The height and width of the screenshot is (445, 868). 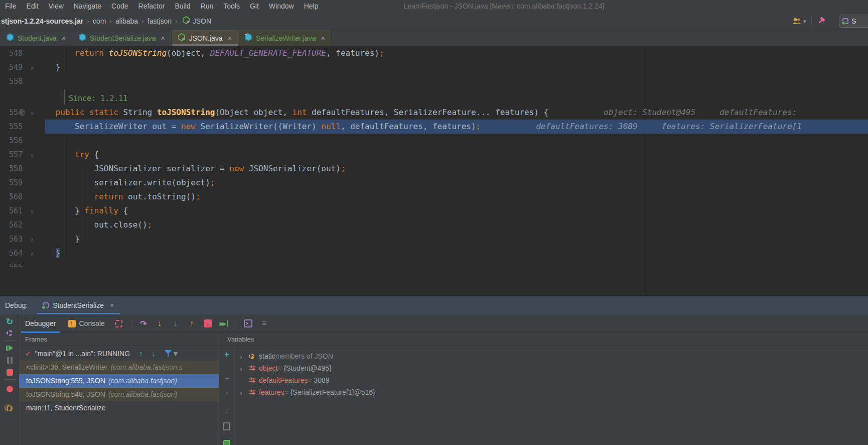 What do you see at coordinates (176, 354) in the screenshot?
I see `thread-dropdown-icon: ▾` at bounding box center [176, 354].